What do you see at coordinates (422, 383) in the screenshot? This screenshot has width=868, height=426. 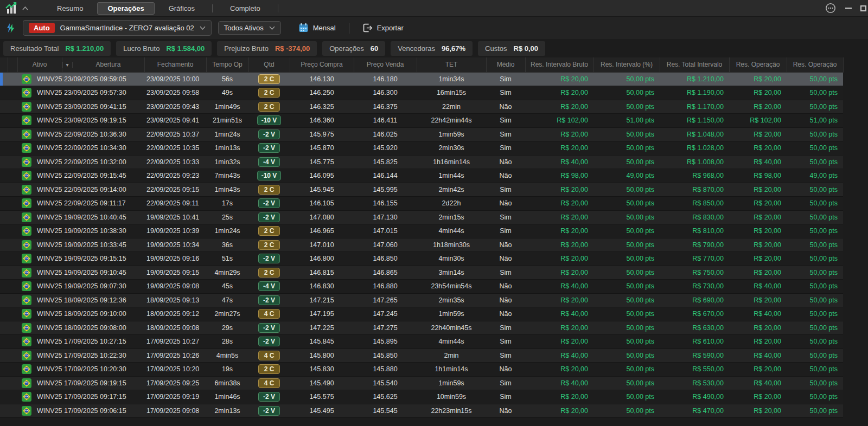 I see `trade-row: WINV2517/09/2025 09:19:1517/09/2025 09:2…` at bounding box center [422, 383].